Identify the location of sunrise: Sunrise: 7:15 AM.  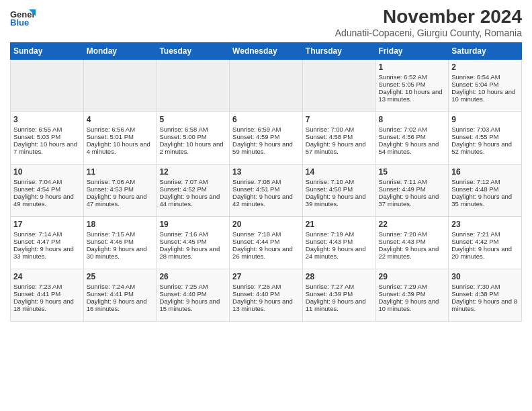
(111, 234).